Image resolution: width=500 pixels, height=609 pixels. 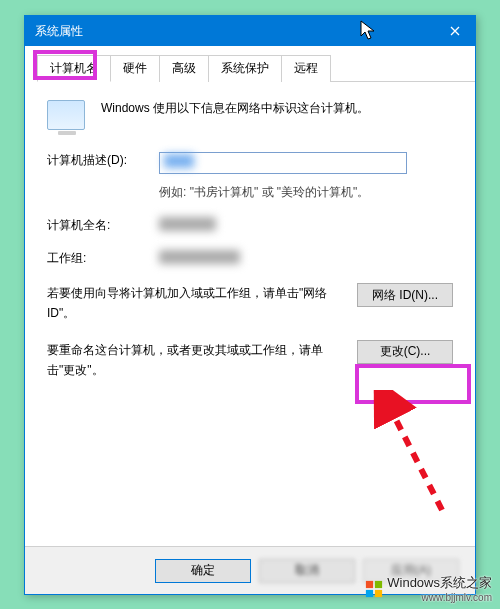 I want to click on tab-hardware: 硬件, so click(x=135, y=68).